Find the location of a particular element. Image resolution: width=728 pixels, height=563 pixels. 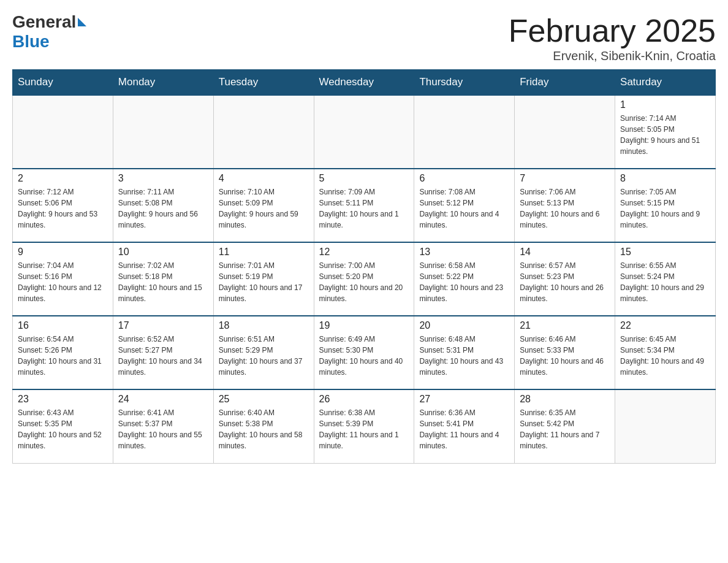

day-info: Sunrise: 6:52 AM Sunset: 5:27 PM Dayligh… is located at coordinates (163, 356).